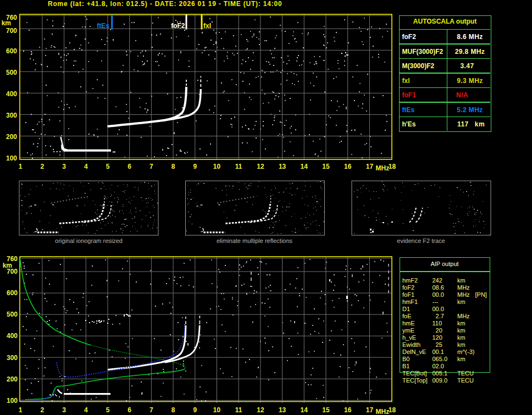 Image resolution: width=532 pixels, height=415 pixels. What do you see at coordinates (207, 26) in the screenshot?
I see `svg-text: fxI` at bounding box center [207, 26].